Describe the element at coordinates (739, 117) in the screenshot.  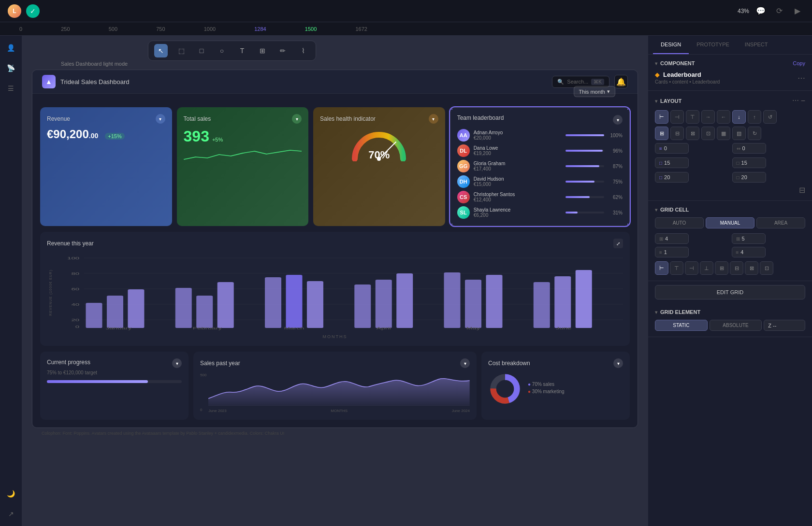
I see `align-down: ↓` at that location.